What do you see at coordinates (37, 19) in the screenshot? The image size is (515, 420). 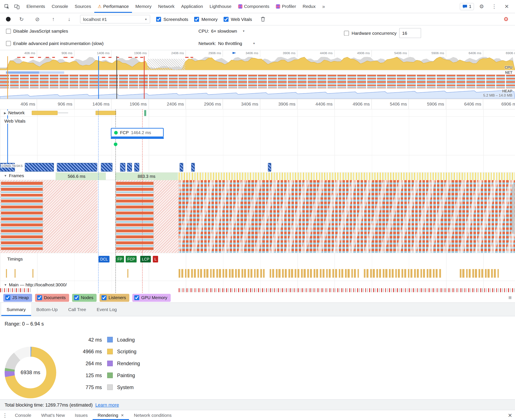 I see `clear-recording-icon: ⊘` at bounding box center [37, 19].